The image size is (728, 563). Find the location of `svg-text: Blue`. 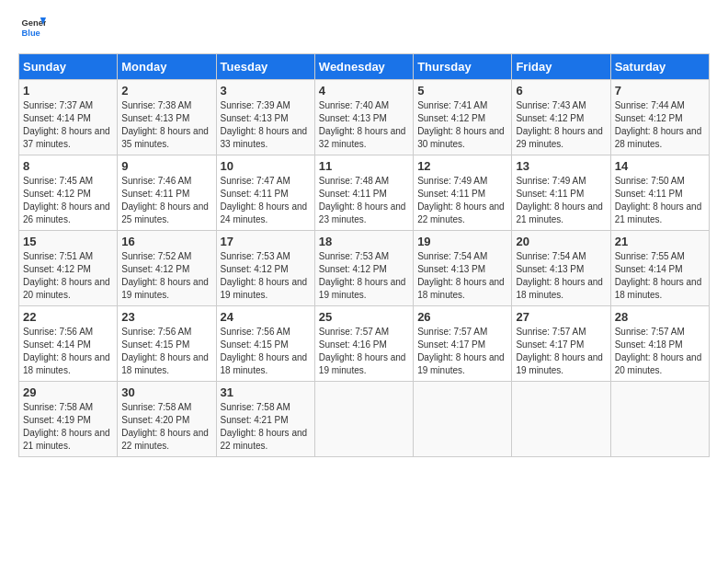

svg-text: Blue is located at coordinates (31, 33).